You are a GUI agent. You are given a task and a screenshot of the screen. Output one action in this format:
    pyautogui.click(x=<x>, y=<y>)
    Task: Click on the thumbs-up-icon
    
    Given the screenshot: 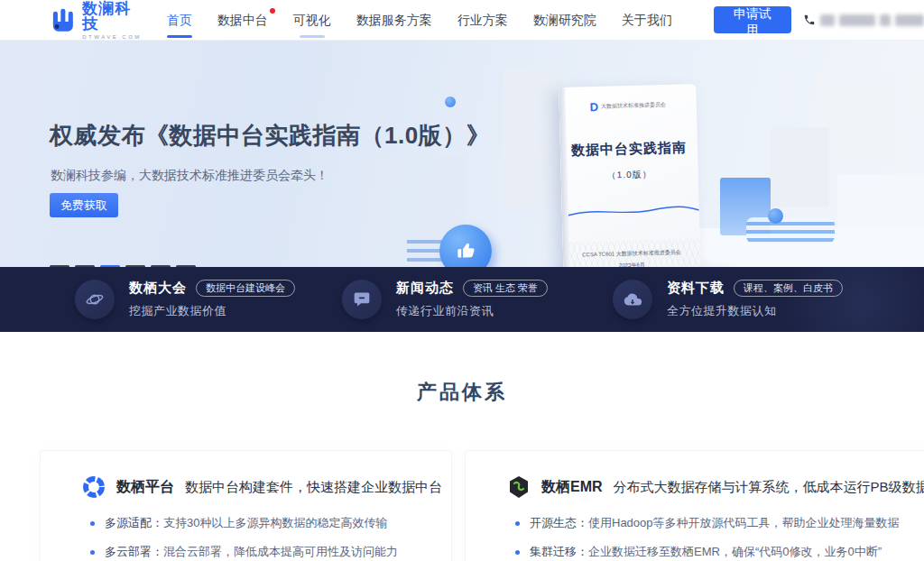 What is the action you would take?
    pyautogui.click(x=466, y=251)
    